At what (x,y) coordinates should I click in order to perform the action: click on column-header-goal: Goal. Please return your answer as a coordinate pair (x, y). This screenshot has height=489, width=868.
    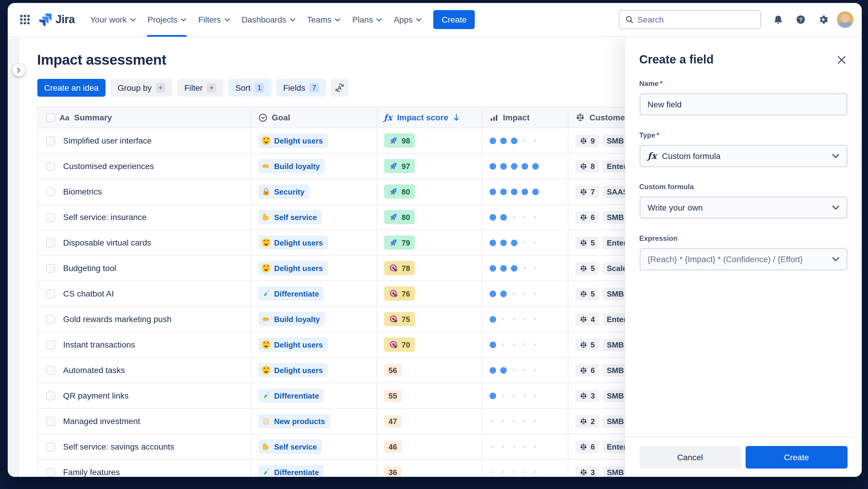
    Looking at the image, I should click on (314, 117).